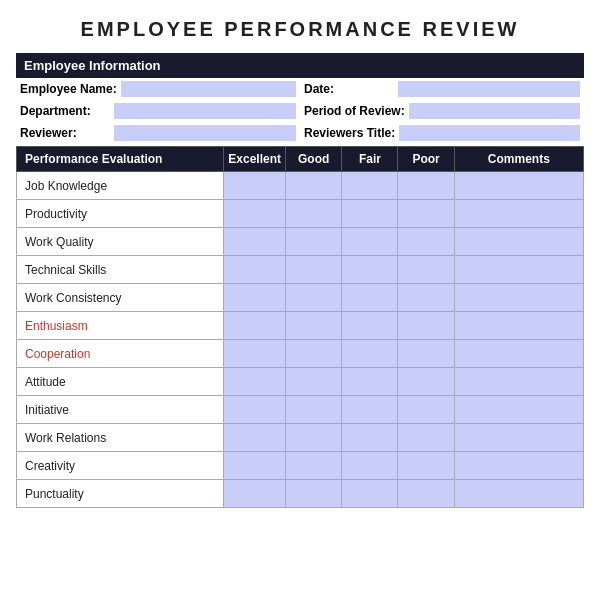  What do you see at coordinates (205, 111) in the screenshot?
I see `department-input` at bounding box center [205, 111].